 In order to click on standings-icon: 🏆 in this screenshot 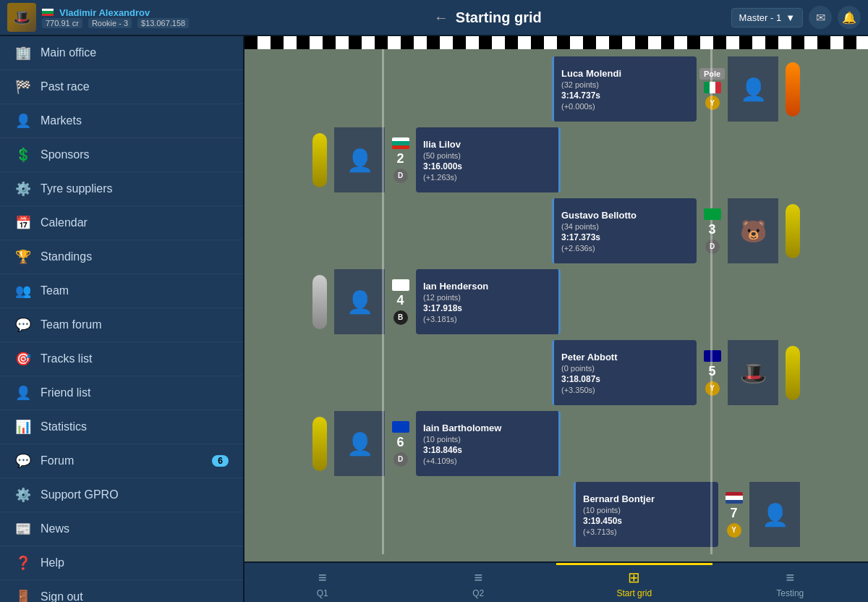, I will do `click(23, 257)`.